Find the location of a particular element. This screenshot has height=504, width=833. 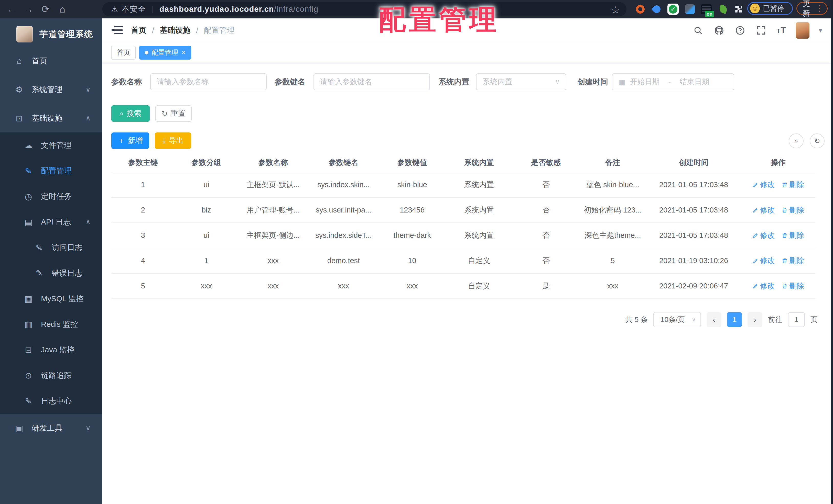

table-cell: 10 is located at coordinates (412, 261).